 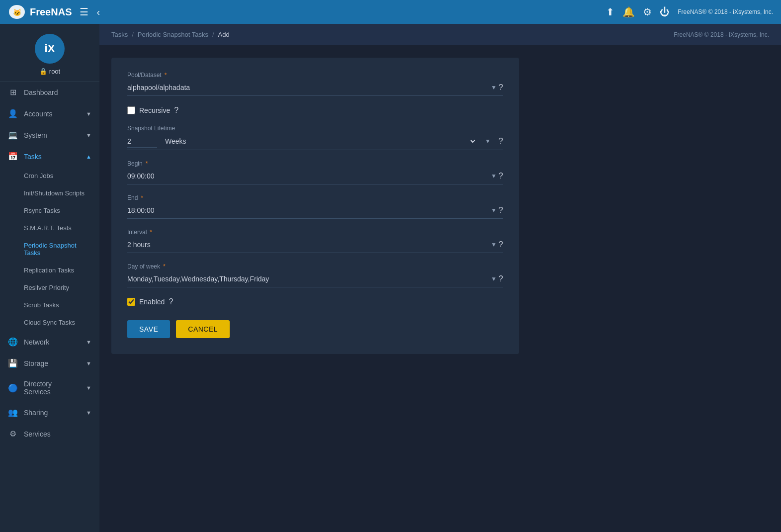 What do you see at coordinates (610, 12) in the screenshot?
I see `upload-icon: ⬆` at bounding box center [610, 12].